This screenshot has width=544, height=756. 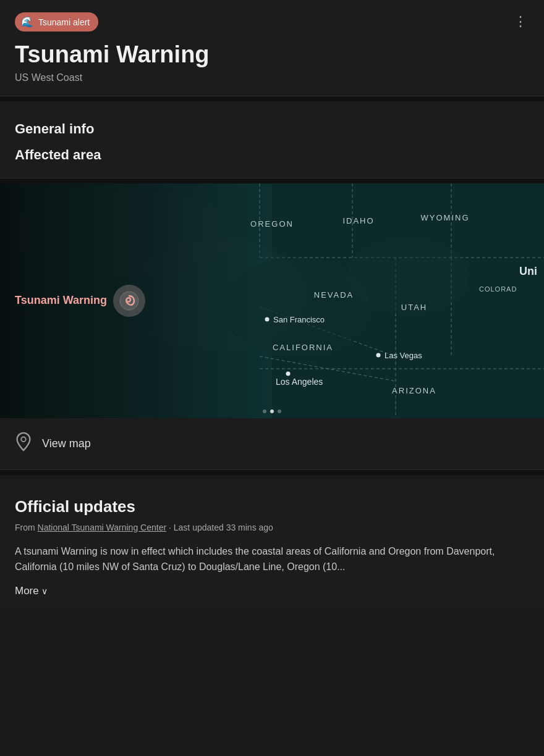 I want to click on more-options-button: ⋮, so click(x=521, y=22).